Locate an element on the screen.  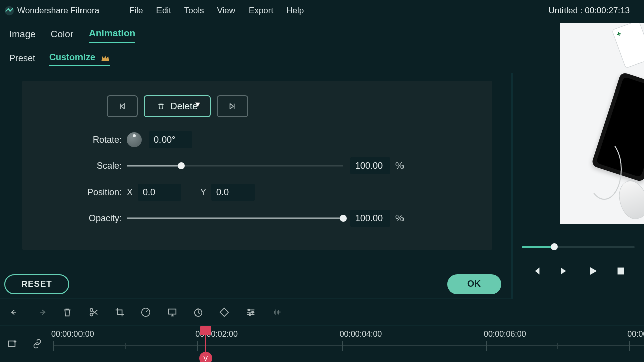
split-button is located at coordinates (94, 312).